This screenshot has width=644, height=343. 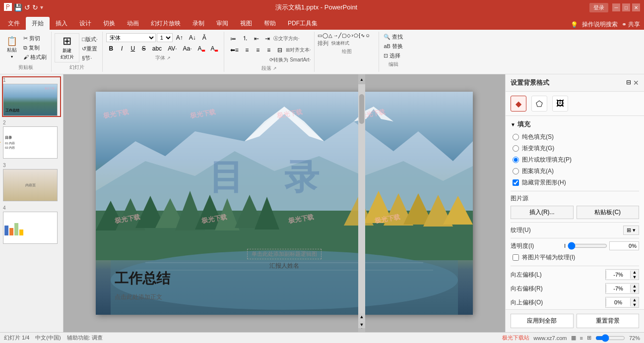 I want to click on find-button: 🔍 查找, so click(x=393, y=37).